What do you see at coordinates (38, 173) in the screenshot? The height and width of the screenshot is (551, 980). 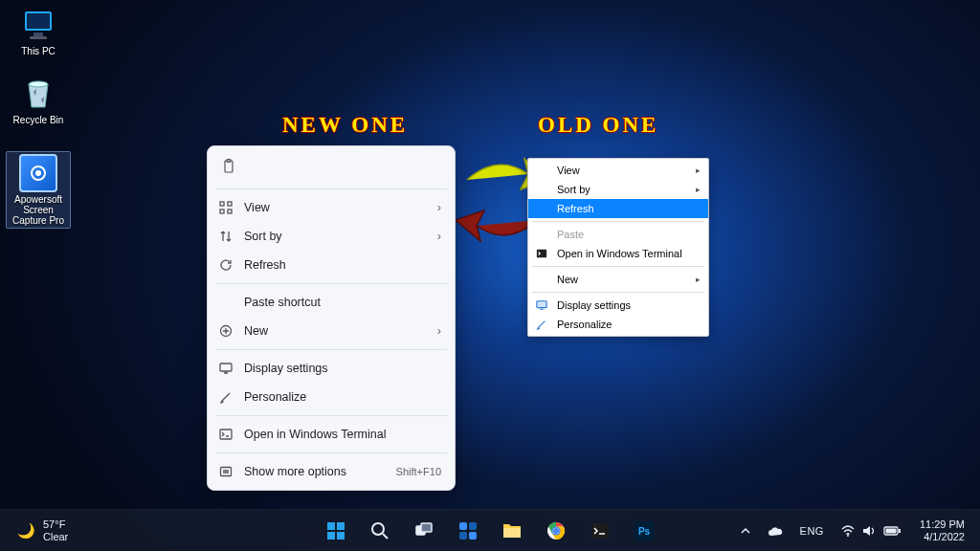 I see `app-icon` at bounding box center [38, 173].